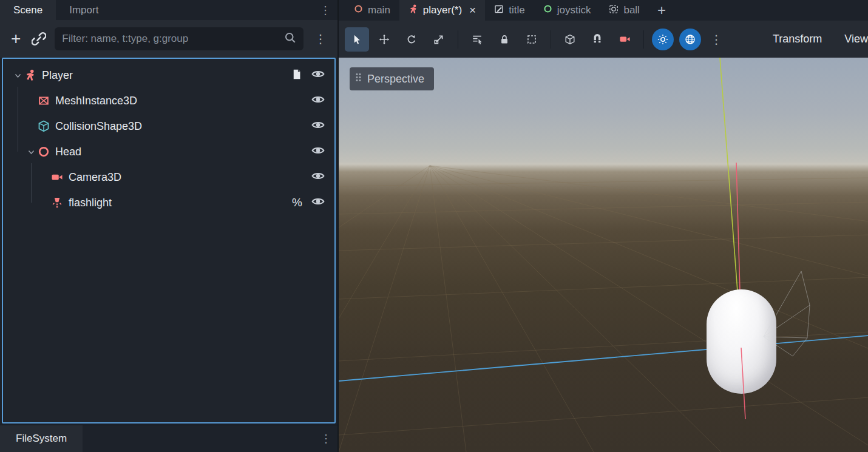 Image resolution: width=868 pixels, height=452 pixels. I want to click on filter-input, so click(173, 39).